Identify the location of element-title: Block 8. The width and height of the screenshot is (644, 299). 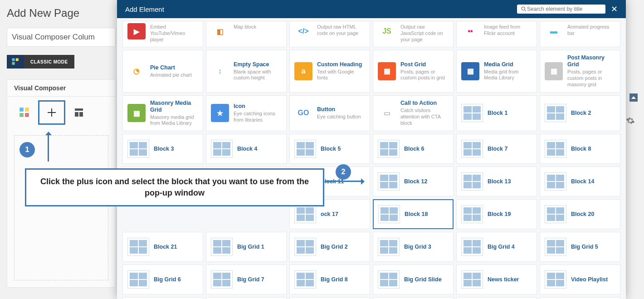
(593, 149).